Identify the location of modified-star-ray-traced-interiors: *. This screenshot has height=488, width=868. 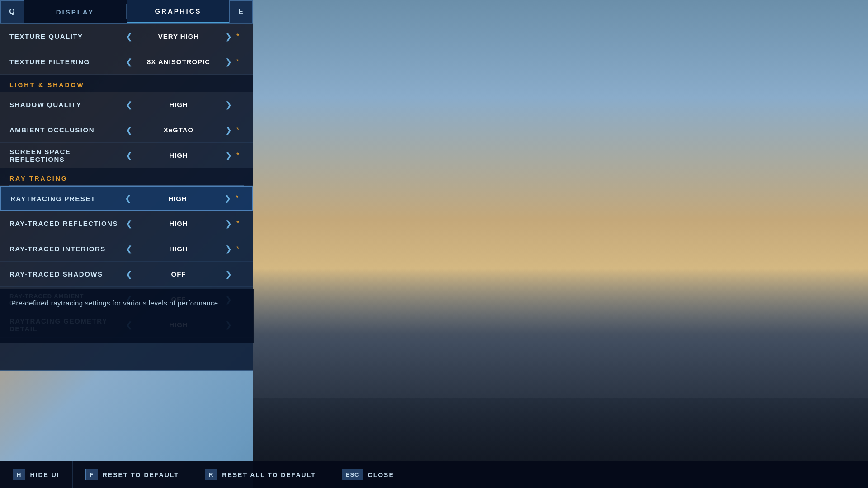
(240, 249).